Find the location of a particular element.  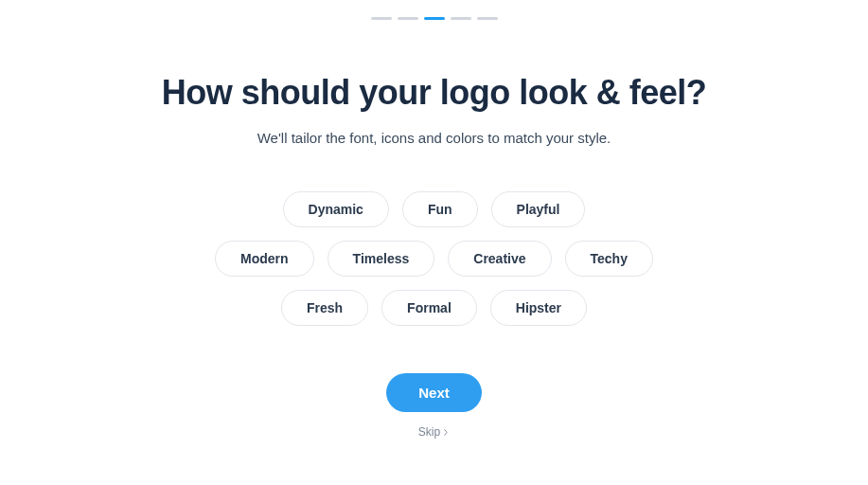

chips-row: Dynamic Fun Playful is located at coordinates (434, 209).